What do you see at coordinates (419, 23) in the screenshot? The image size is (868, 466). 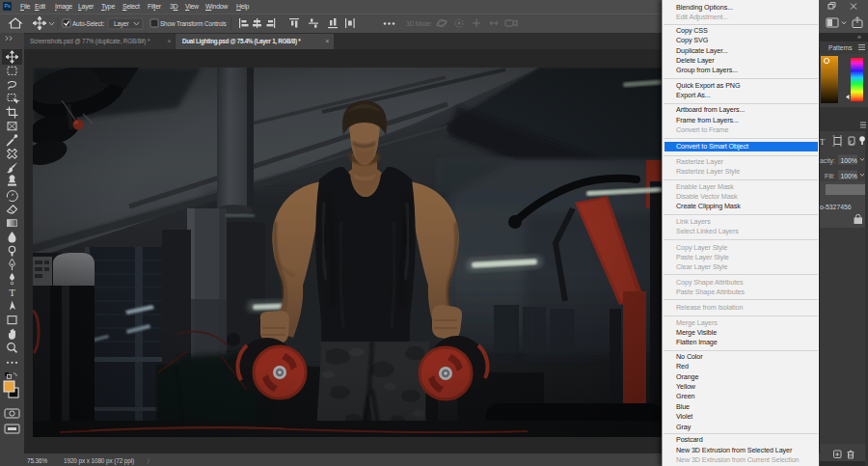 I see `svg-text: 3D Mode:` at bounding box center [419, 23].